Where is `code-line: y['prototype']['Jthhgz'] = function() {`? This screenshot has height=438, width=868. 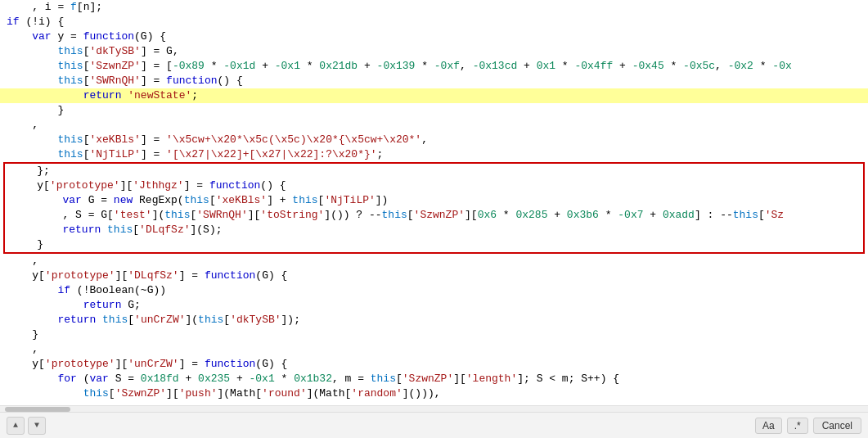 code-line: y['prototype']['Jthhgz'] = function() { is located at coordinates (434, 186).